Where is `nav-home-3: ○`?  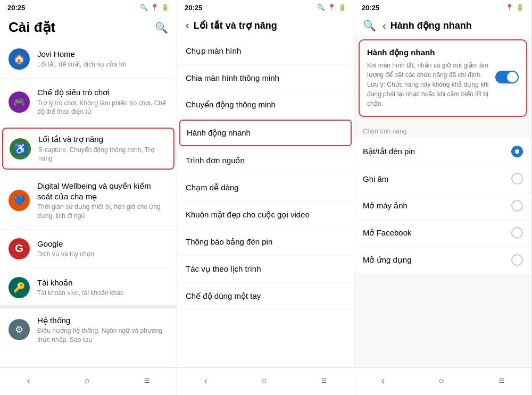
nav-home-3: ○ is located at coordinates (442, 381).